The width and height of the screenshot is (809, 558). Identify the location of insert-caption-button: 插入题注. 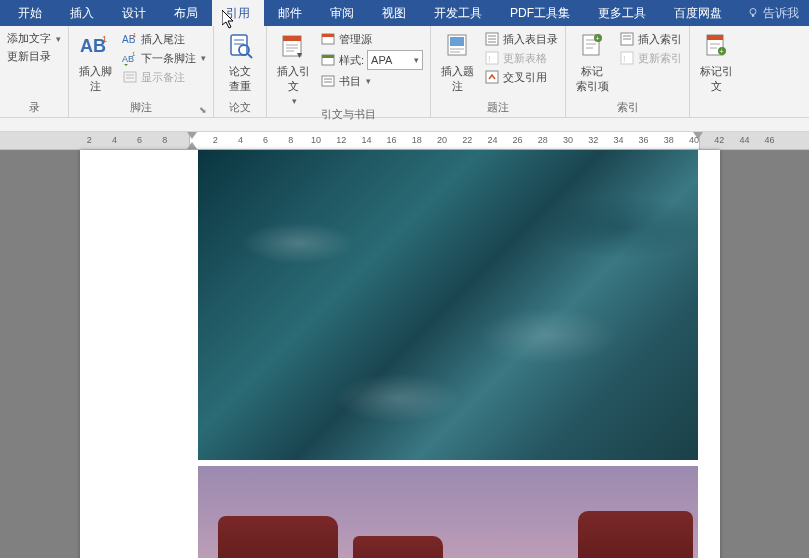
(457, 61).